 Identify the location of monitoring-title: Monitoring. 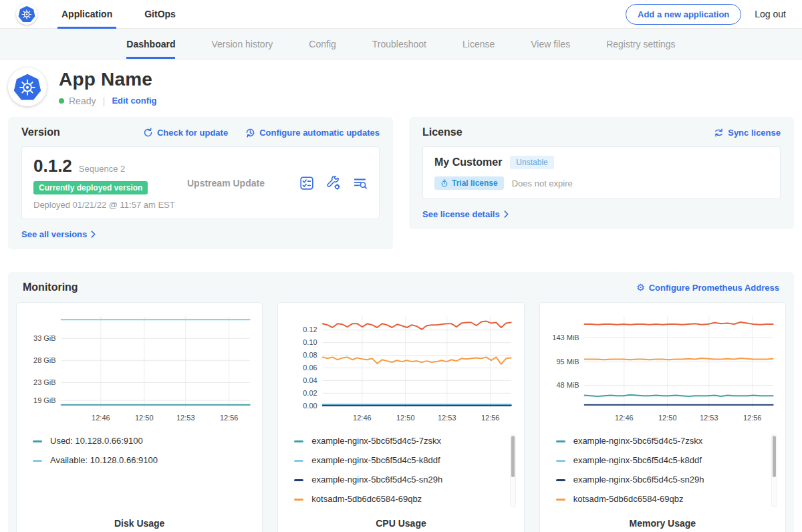
(51, 287).